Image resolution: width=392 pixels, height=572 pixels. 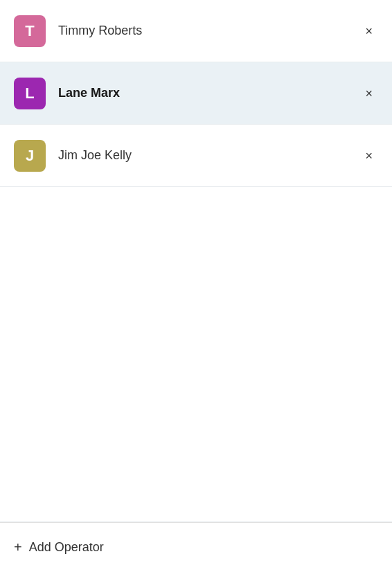 I want to click on close-button-lane: ×, so click(x=368, y=93).